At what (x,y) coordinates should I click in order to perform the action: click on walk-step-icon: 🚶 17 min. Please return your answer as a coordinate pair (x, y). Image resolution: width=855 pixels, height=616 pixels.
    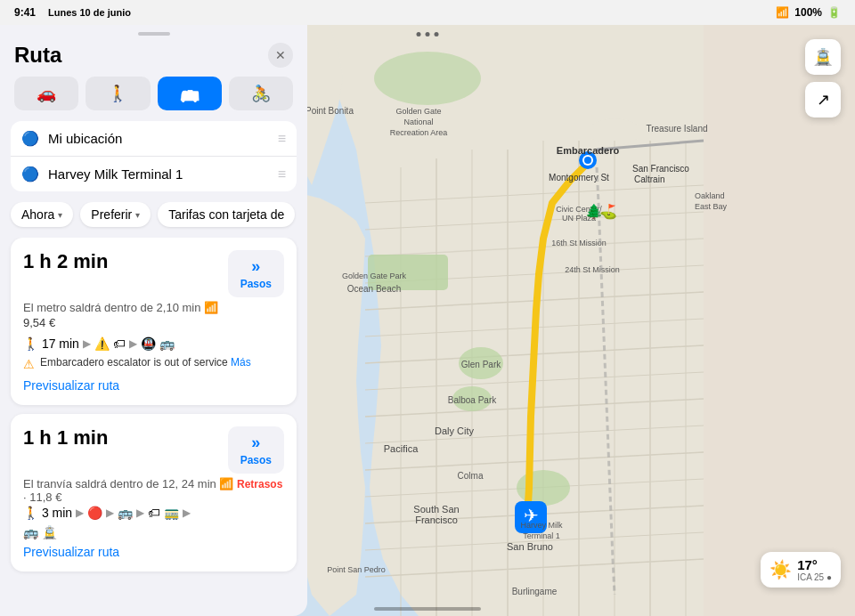
    Looking at the image, I should click on (52, 344).